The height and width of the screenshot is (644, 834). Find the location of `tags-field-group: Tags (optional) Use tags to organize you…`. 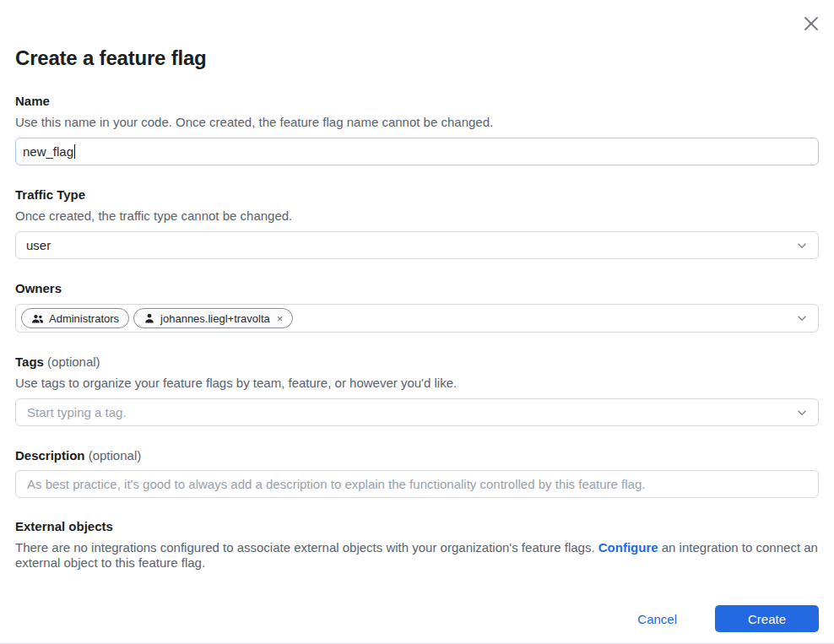

tags-field-group: Tags (optional) Use tags to organize you… is located at coordinates (417, 390).